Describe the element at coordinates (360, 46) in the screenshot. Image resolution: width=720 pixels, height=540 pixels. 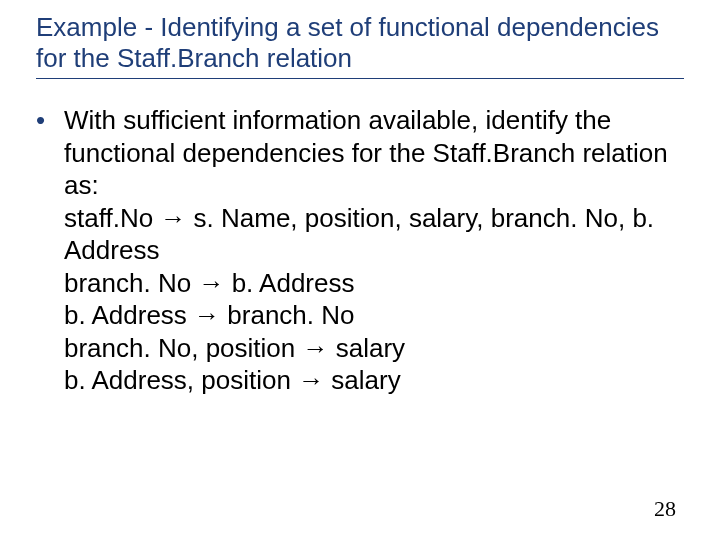
I see `slide-title: Example - Identifying a set of functiona…` at that location.